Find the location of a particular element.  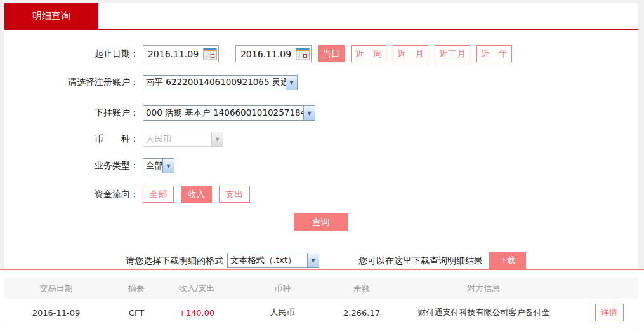

col-header-balance: 余额 is located at coordinates (362, 288).